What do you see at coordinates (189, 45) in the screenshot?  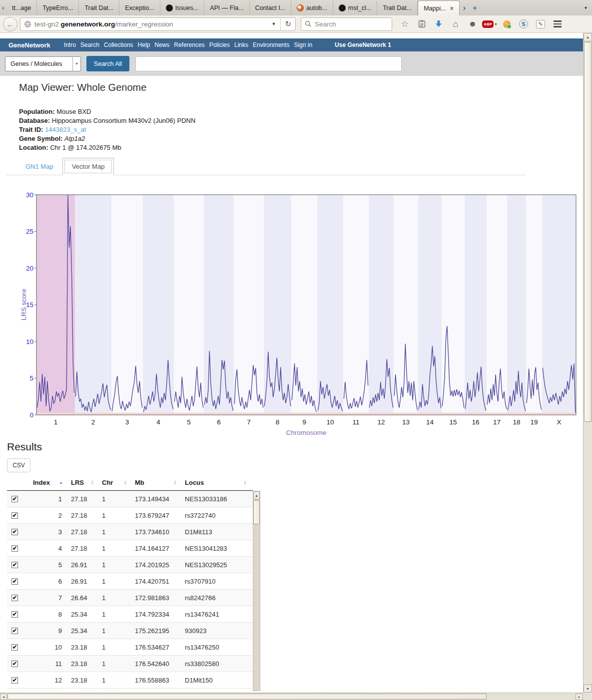 I see `nav-item-references: References` at bounding box center [189, 45].